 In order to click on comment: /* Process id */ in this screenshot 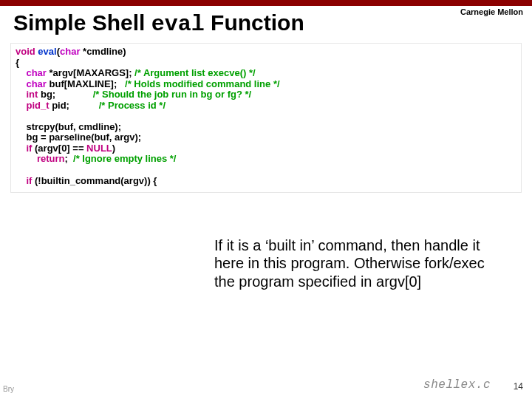, I will do `click(132, 105)`.